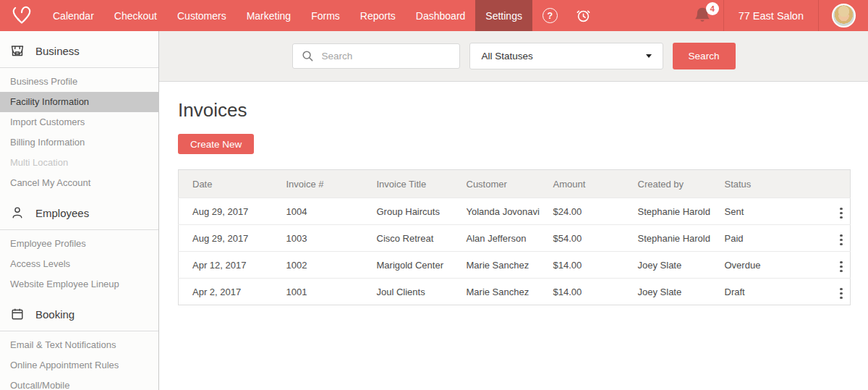 The width and height of the screenshot is (868, 390). I want to click on cell-date: Apr 12, 2017, so click(226, 265).